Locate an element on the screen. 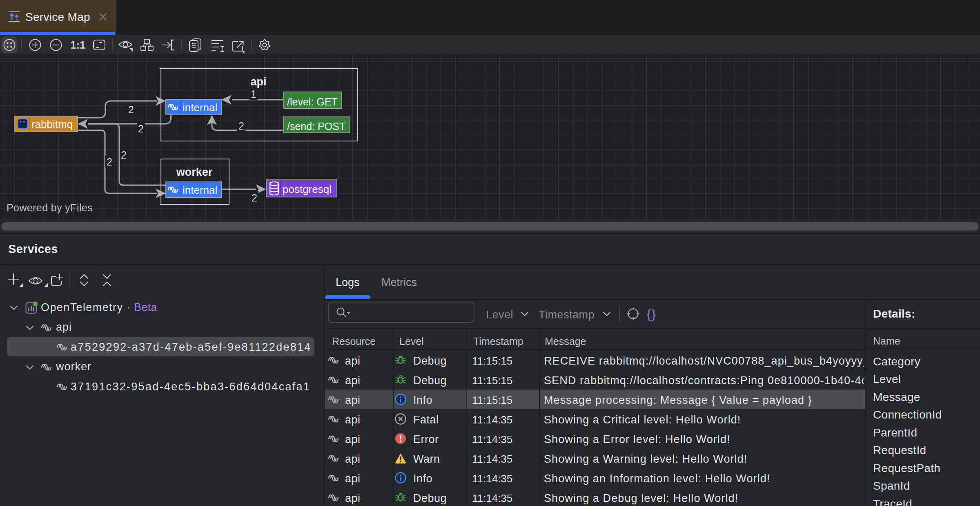 This screenshot has height=506, width=980. svg-text: /send: POST is located at coordinates (316, 126).